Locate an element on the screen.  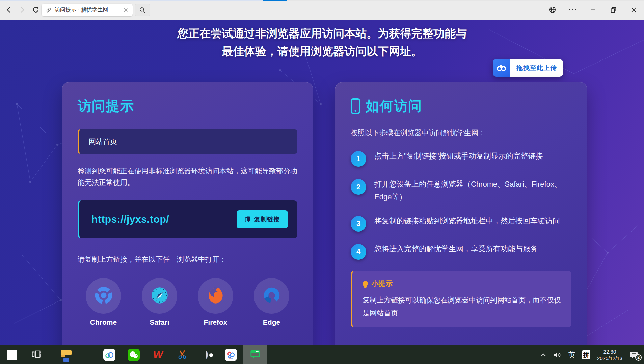
step-text: 将复制的链接粘贴到浏览器地址栏中，然后按回车键访问 is located at coordinates (467, 223).